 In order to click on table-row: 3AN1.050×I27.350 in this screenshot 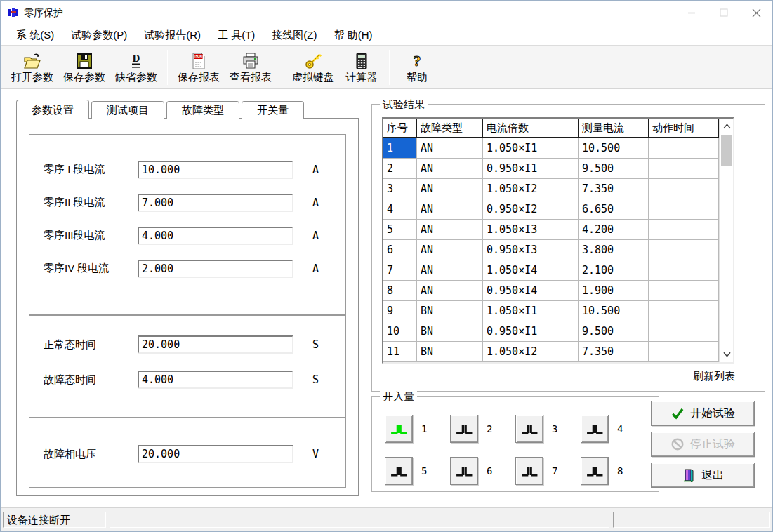, I will do `click(551, 189)`.